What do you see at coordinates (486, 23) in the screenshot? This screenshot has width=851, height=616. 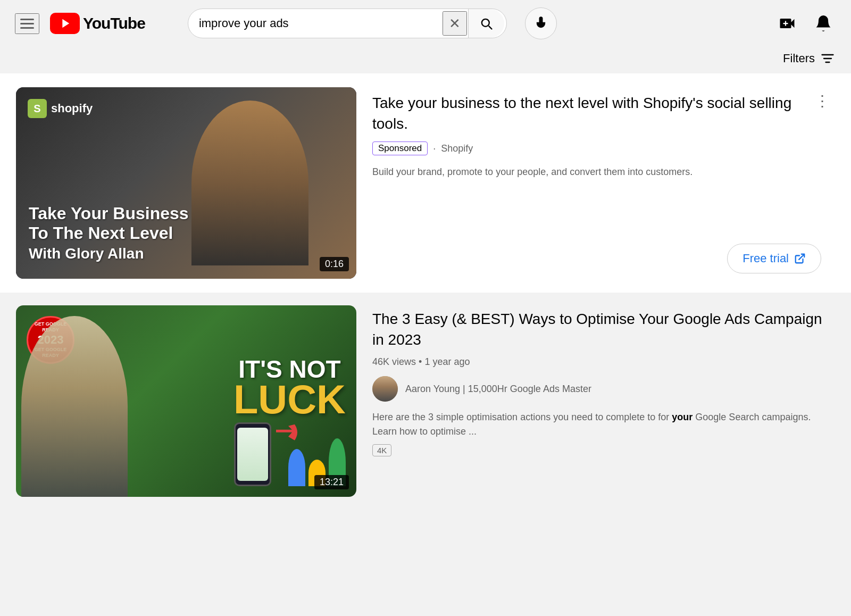 I see `search-icon` at bounding box center [486, 23].